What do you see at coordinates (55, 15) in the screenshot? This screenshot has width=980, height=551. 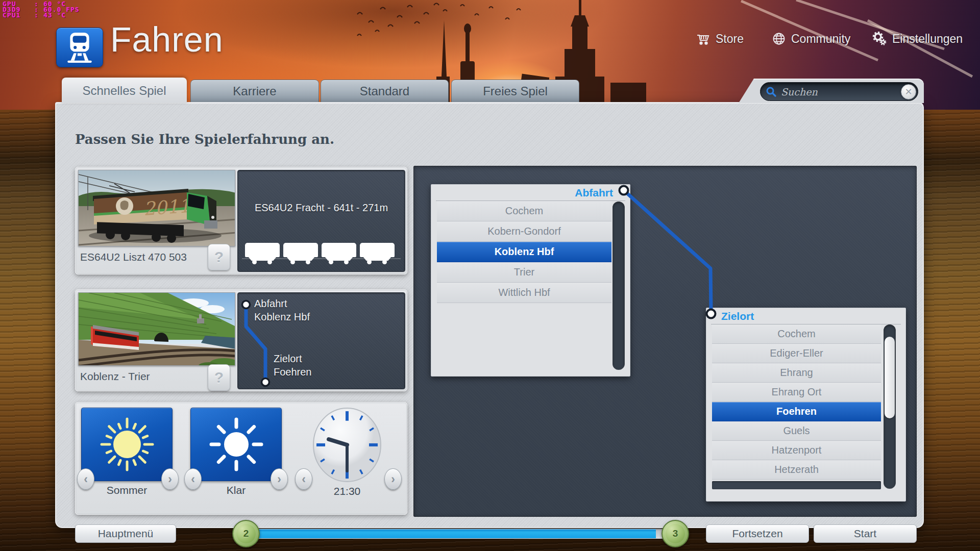 I see `cpu-temp: 43 °C` at bounding box center [55, 15].